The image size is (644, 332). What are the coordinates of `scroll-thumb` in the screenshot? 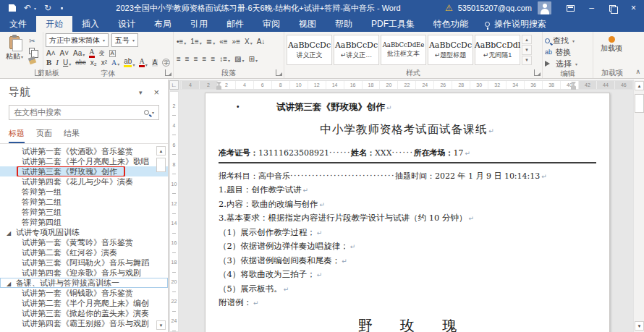 It's located at (640, 103).